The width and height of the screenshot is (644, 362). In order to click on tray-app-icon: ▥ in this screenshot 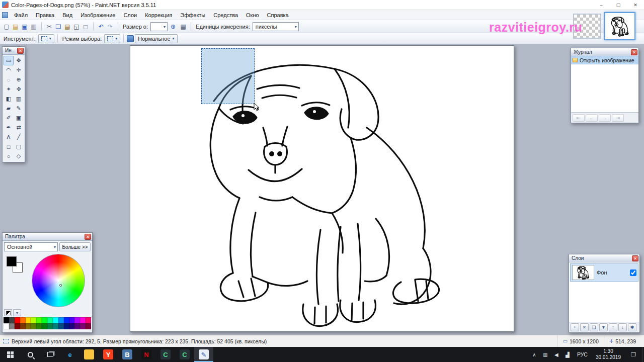, I will do `click(545, 354)`.